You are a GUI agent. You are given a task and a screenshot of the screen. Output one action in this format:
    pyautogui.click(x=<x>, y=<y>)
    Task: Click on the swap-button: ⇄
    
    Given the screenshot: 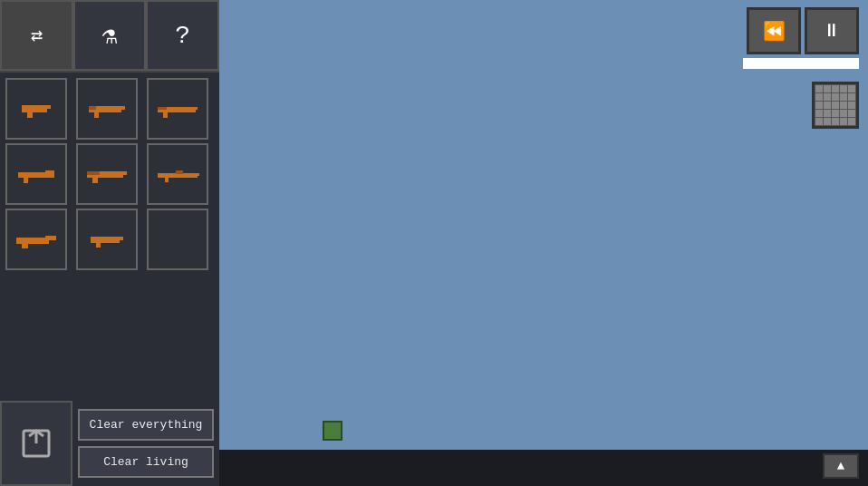 What is the action you would take?
    pyautogui.click(x=36, y=35)
    